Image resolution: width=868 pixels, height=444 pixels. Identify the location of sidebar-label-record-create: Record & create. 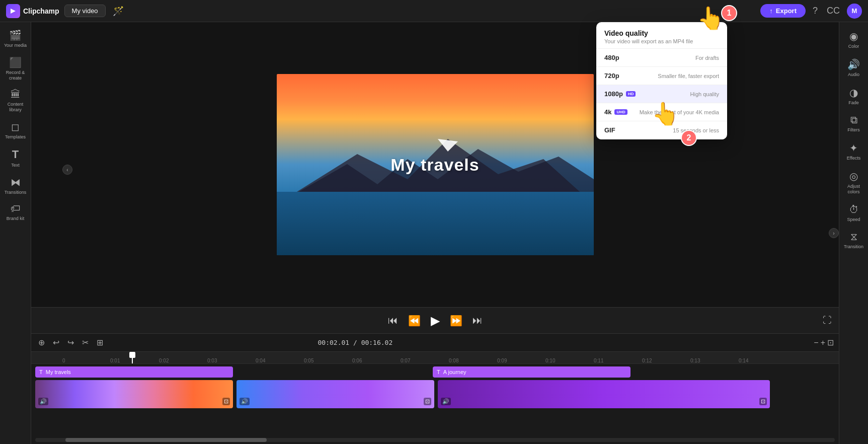
(16, 76).